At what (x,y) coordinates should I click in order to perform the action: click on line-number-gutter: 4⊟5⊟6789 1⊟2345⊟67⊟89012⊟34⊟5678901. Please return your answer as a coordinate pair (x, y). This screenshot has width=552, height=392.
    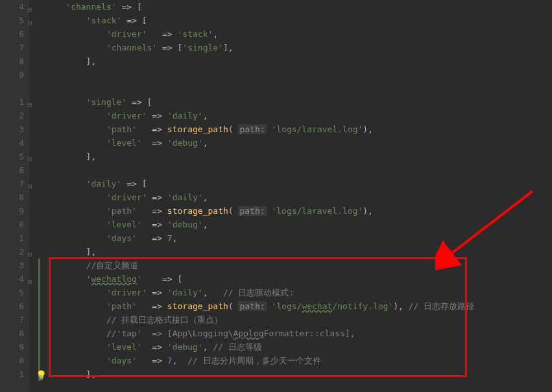
    Looking at the image, I should click on (14, 196).